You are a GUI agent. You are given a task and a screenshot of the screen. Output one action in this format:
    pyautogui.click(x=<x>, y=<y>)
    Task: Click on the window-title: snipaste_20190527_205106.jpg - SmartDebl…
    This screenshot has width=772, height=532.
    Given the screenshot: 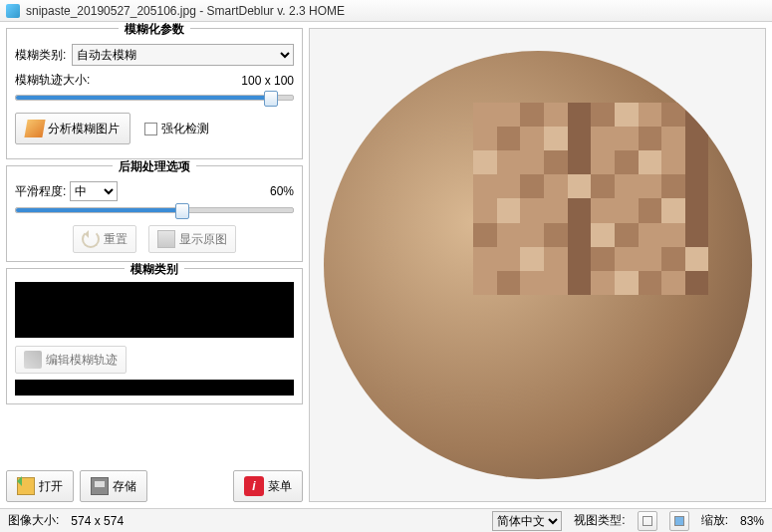 What is the action you would take?
    pyautogui.click(x=185, y=11)
    